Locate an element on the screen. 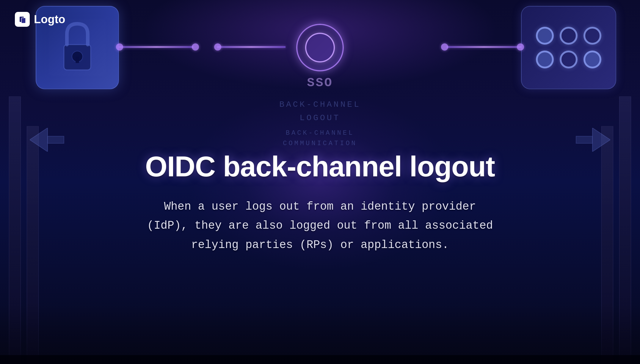 Image resolution: width=640 pixels, height=364 pixels. center-circle-inner is located at coordinates (320, 48).